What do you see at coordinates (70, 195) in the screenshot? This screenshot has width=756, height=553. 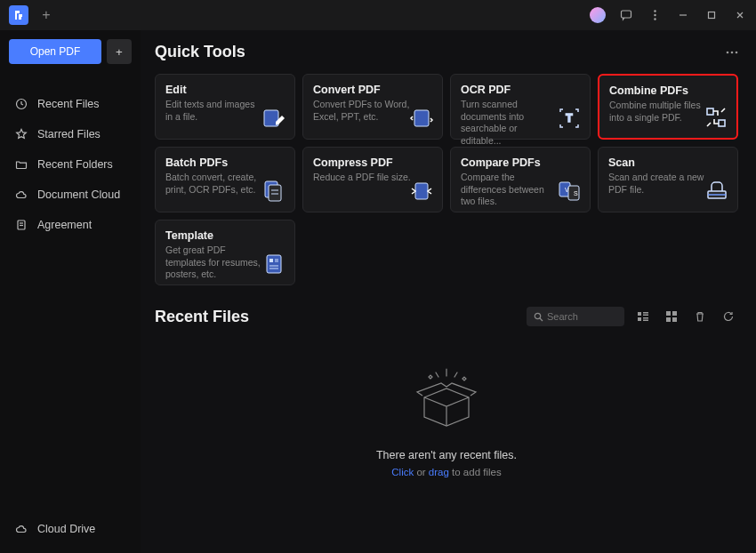 I see `sidebar-item-document-cloud: Document Cloud` at bounding box center [70, 195].